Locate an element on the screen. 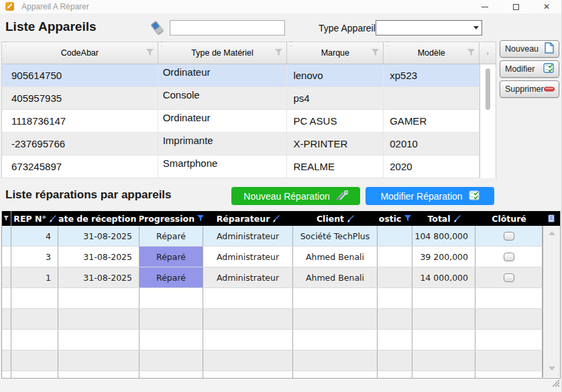 This screenshot has width=562, height=392. type-appareil-dropdown is located at coordinates (429, 28).